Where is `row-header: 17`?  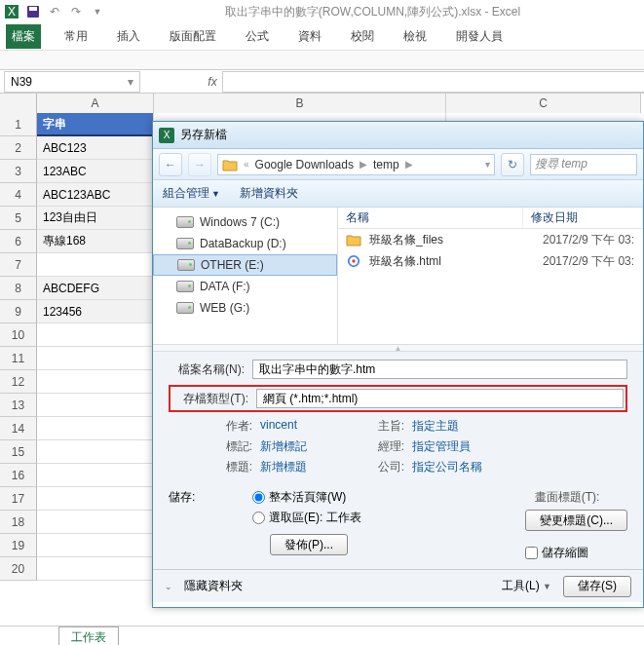 row-header: 17 is located at coordinates (19, 499).